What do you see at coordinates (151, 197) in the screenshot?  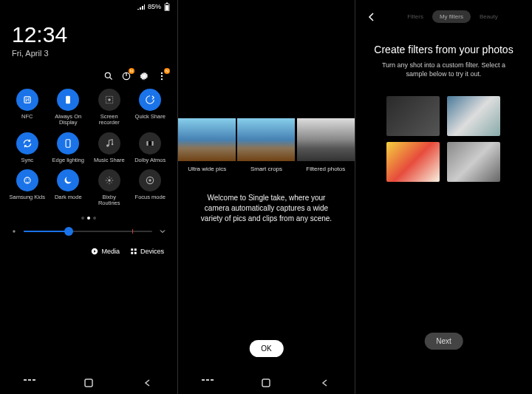 I see `tile-label: Focus mode` at bounding box center [151, 197].